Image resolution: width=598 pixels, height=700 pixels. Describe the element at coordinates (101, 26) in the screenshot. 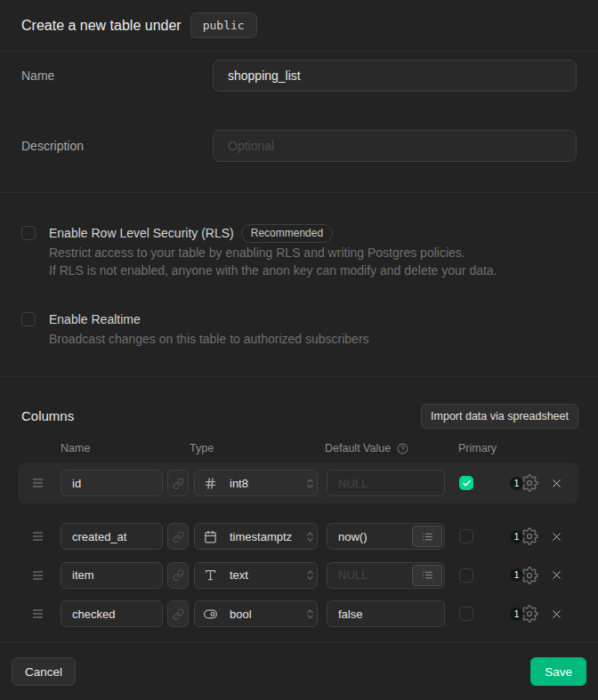

I see `dialog-title: Create a new table under` at that location.